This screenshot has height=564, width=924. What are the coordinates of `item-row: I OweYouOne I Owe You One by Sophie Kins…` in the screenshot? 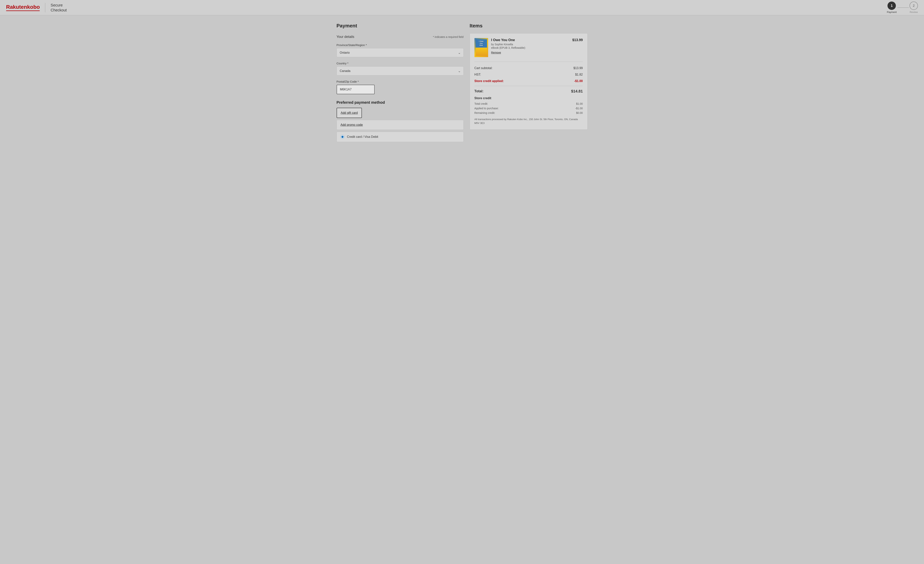 It's located at (529, 50).